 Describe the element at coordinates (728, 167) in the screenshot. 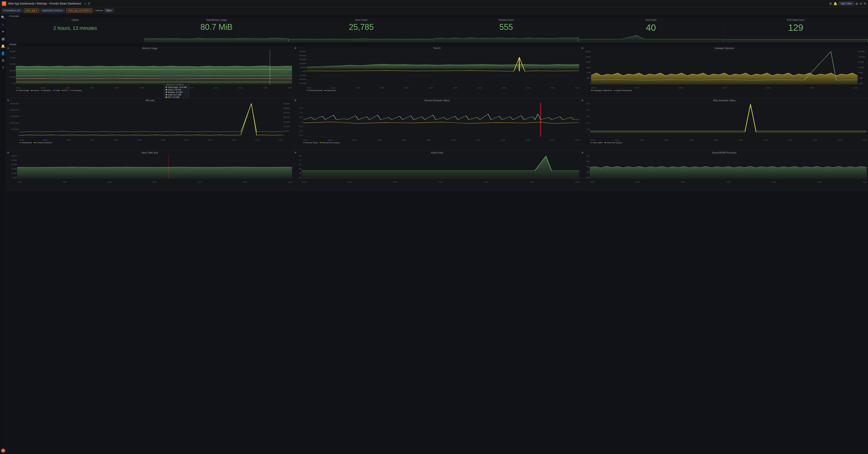

I see `beam-proc-chart` at that location.